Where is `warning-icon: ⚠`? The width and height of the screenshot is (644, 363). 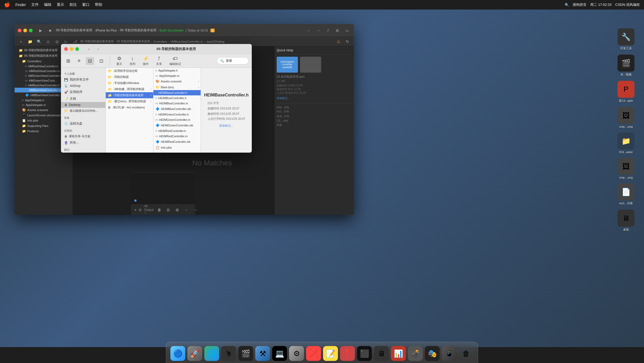
warning-icon: ⚠ is located at coordinates (48, 42).